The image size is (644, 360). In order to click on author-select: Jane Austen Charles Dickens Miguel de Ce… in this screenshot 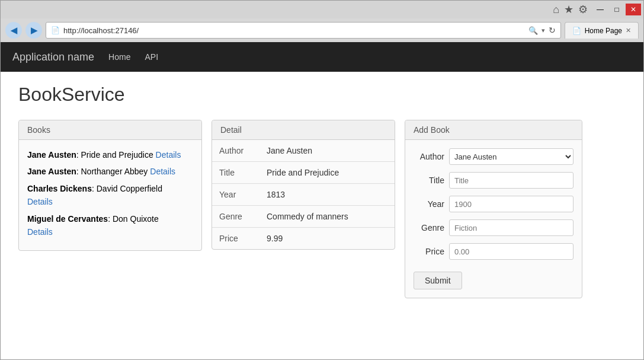, I will do `click(511, 157)`.